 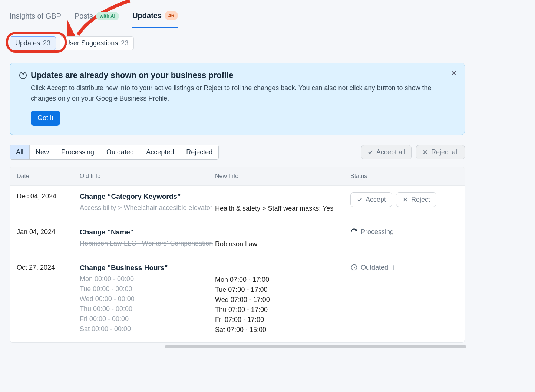 I want to click on row-status: AcceptReject, so click(x=404, y=200).